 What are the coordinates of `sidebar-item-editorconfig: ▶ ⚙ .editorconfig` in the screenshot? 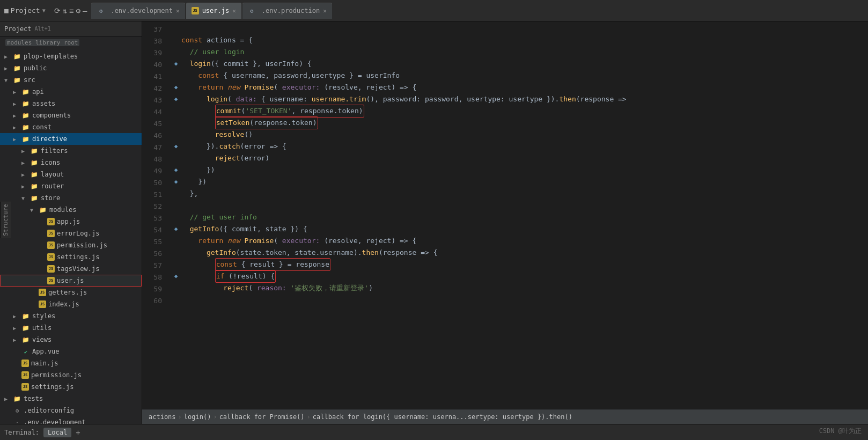 It's located at (71, 410).